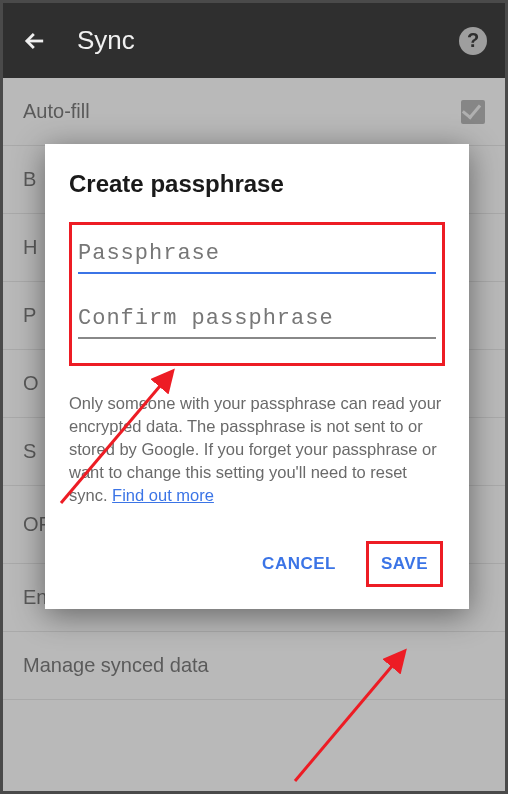 This screenshot has height=794, width=510. I want to click on confirm-passphrase-input, so click(257, 320).